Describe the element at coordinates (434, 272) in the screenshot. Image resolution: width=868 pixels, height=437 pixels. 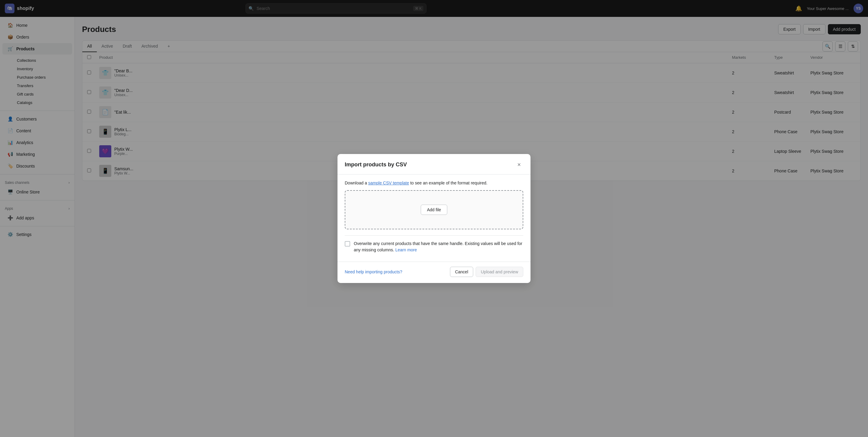
I see `modal-footer: Need help importing products? Cancel Upl…` at that location.